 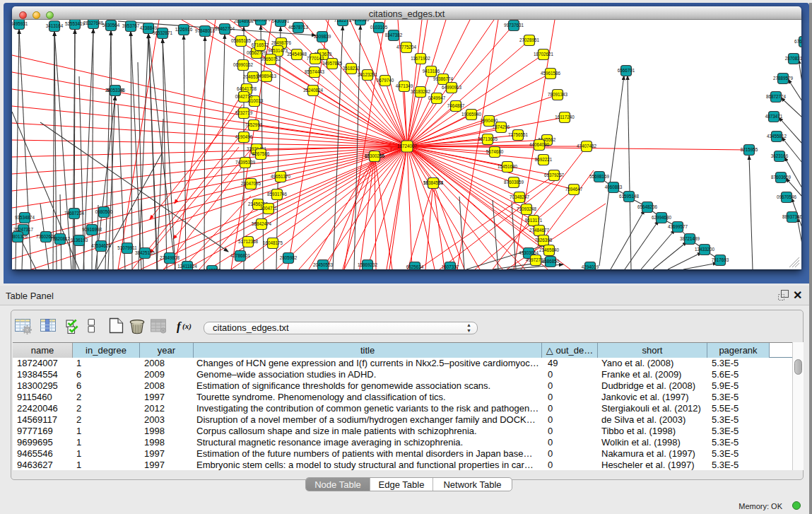 I want to click on svg-text: 8613171, so click(x=534, y=221).